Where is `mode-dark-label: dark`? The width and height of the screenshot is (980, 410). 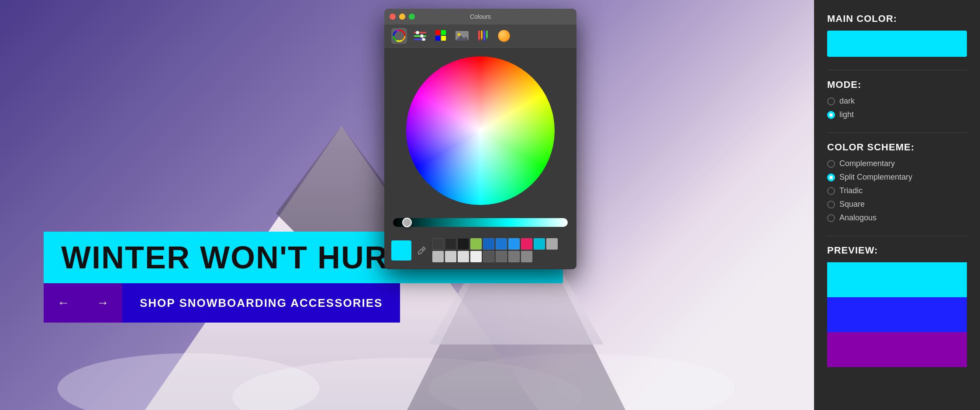 mode-dark-label: dark is located at coordinates (847, 101).